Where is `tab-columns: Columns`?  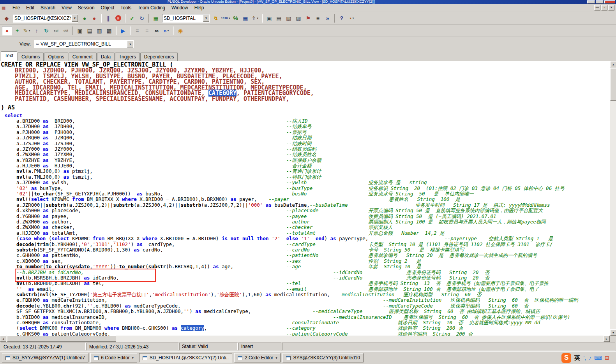 tab-columns: Columns is located at coordinates (30, 57).